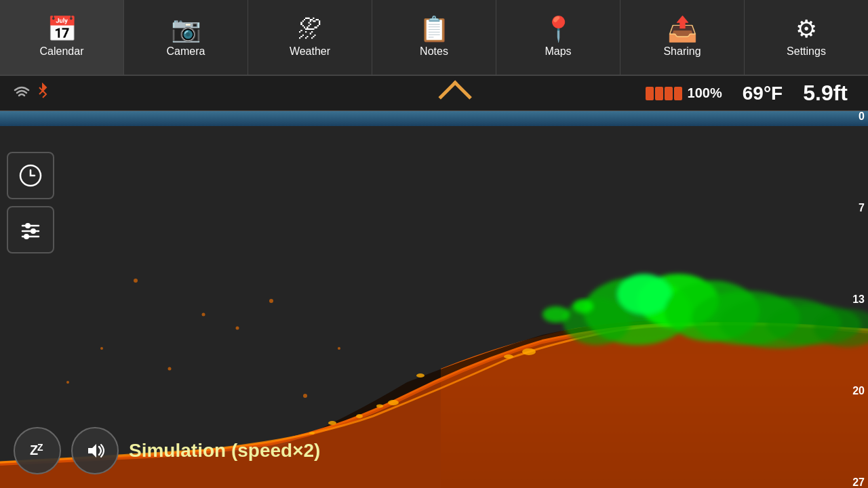 Image resolution: width=868 pixels, height=488 pixels. What do you see at coordinates (682, 52) in the screenshot?
I see `sharing-label: Sharing` at bounding box center [682, 52].